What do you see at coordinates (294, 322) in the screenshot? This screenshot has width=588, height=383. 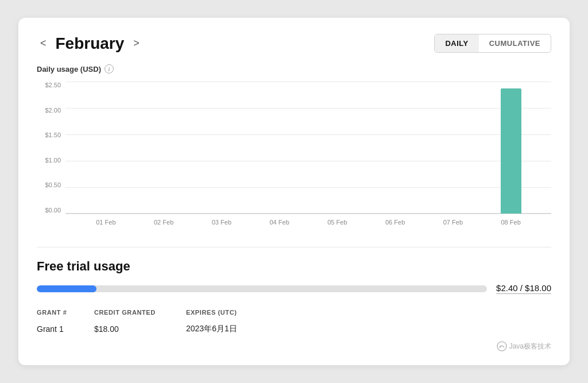 I see `usage-table: GRANT # CREDIT GRANTED EXPIRES (UTC) Gra…` at bounding box center [294, 322].